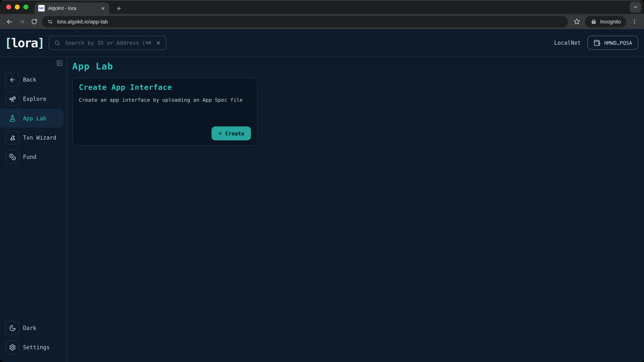 Image resolution: width=644 pixels, height=362 pixels. What do you see at coordinates (42, 8) in the screenshot?
I see `algokit-favicon-icon: [ak]` at bounding box center [42, 8].